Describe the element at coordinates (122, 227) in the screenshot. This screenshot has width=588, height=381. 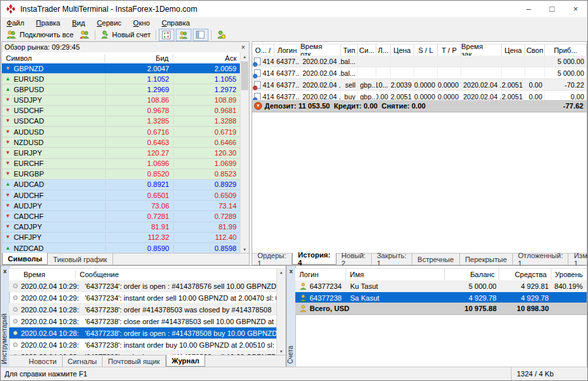
I see `market-watch-row: ▼CADJPY81.9181.99` at that location.